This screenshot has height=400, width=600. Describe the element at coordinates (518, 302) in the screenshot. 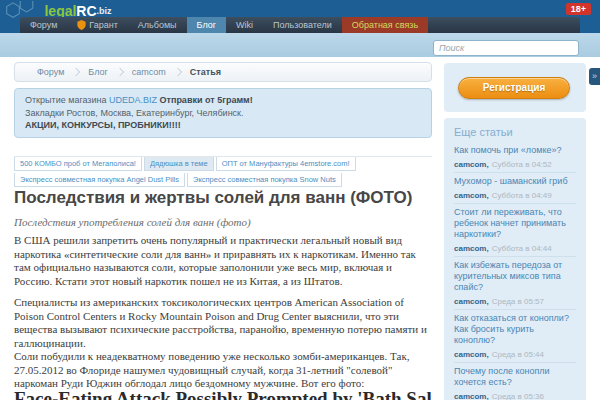

I see `timestamp: Среда в 05:57` at that location.